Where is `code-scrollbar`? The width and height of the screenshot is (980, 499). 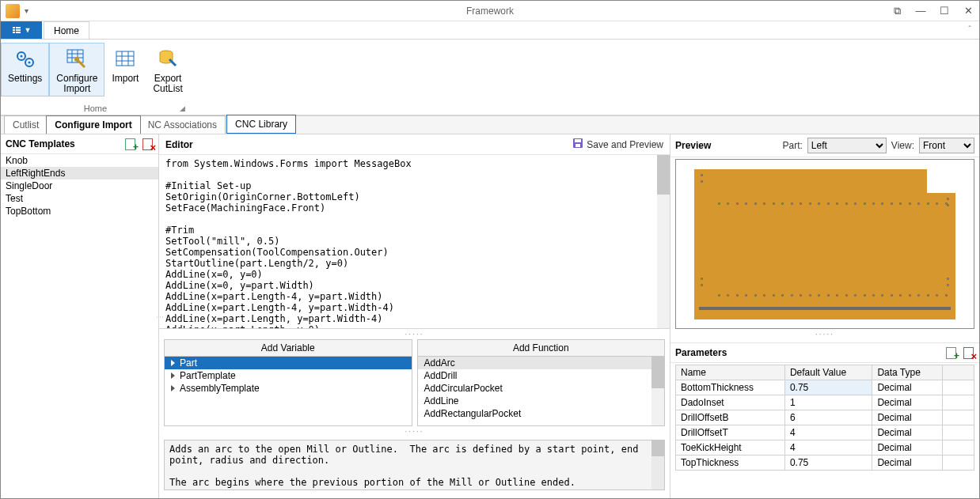 code-scrollbar is located at coordinates (663, 242).